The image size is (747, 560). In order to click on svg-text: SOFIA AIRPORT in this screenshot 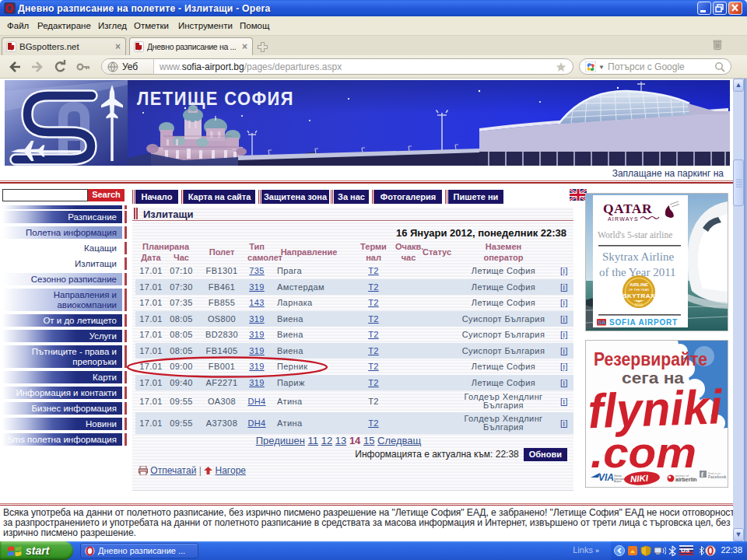, I will do `click(644, 322)`.